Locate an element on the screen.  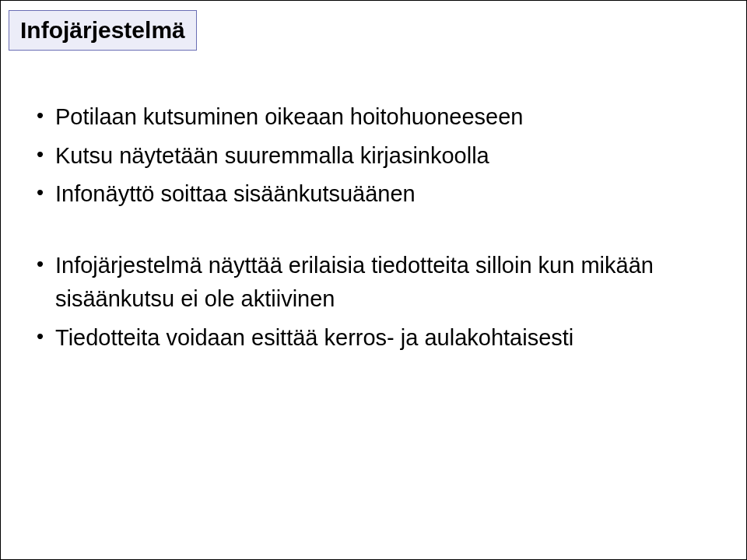
list-item: Potilaan kutsuminen oikeaan hoitohuonees… is located at coordinates (374, 117).